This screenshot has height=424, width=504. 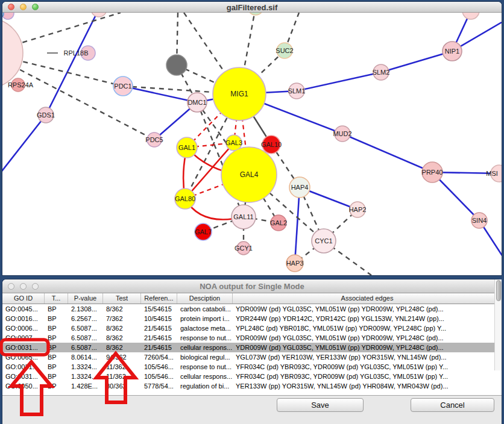 I want to click on cell-test: 94/362, so click(x=122, y=357).